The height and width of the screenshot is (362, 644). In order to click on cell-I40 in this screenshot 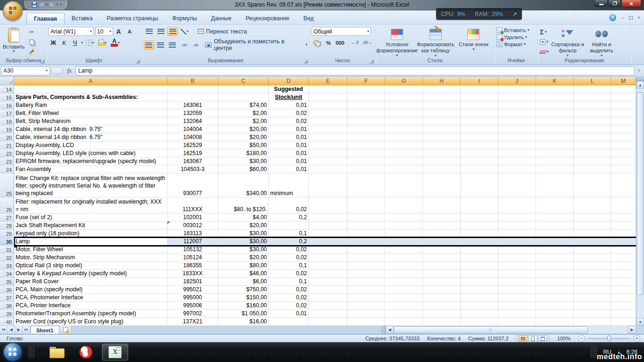, I will do `click(479, 321)`.